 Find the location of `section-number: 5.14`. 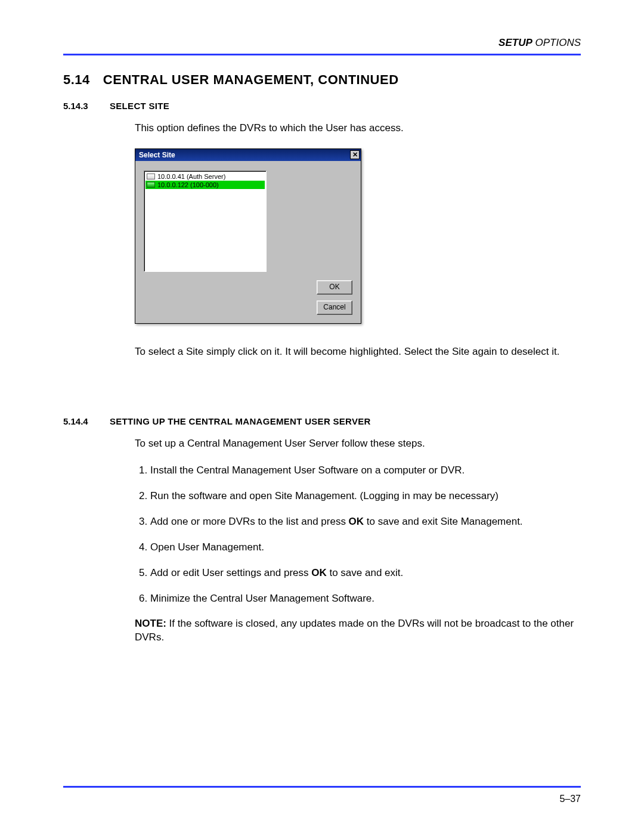

section-number: 5.14 is located at coordinates (76, 80).